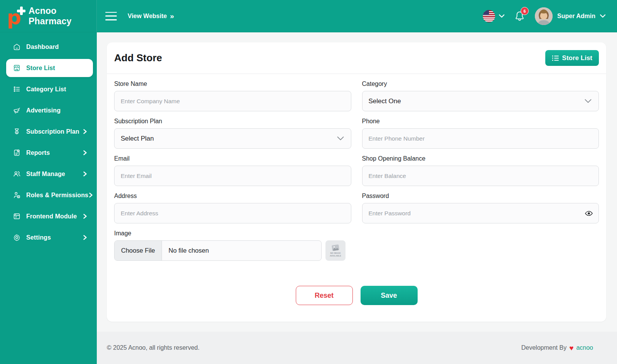  I want to click on file-status-text: No file chosen, so click(189, 250).